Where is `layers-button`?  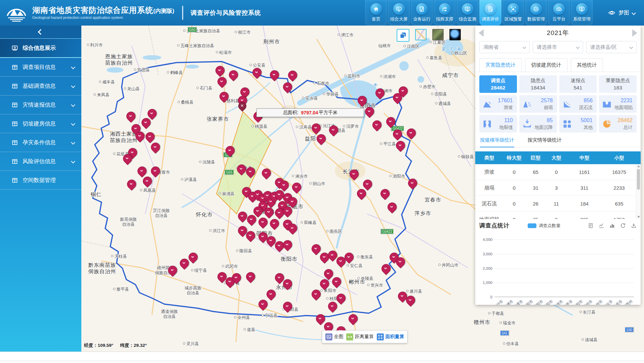
layers-button is located at coordinates (403, 35).